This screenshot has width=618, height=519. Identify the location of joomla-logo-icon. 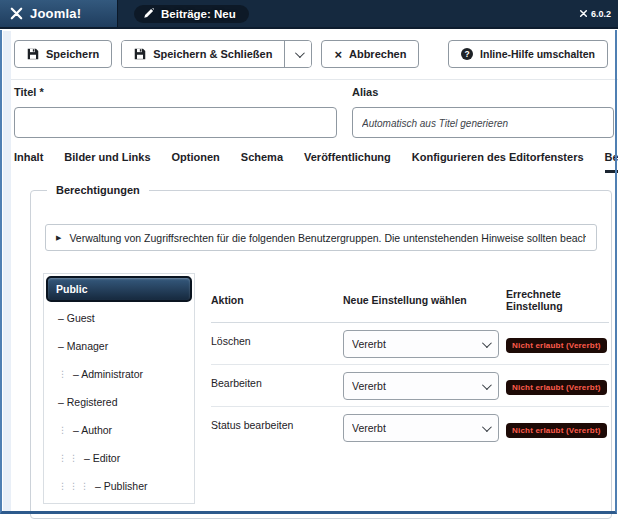
(16, 14).